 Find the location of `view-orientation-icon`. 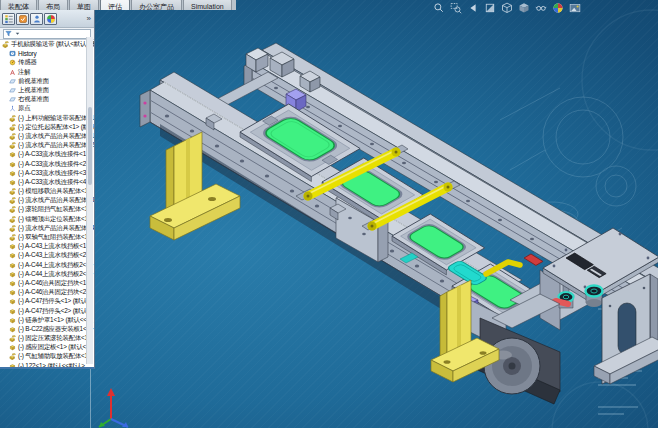

view-orientation-icon is located at coordinates (507, 8).